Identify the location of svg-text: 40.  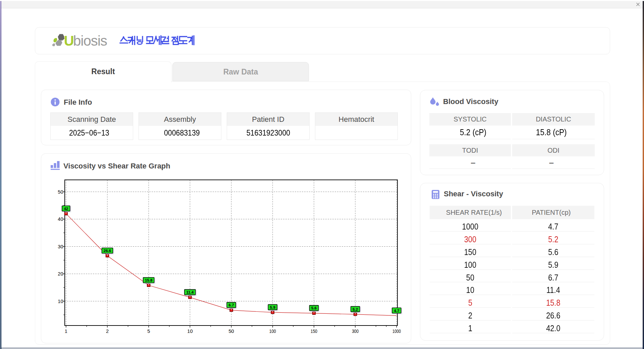
(60, 219).